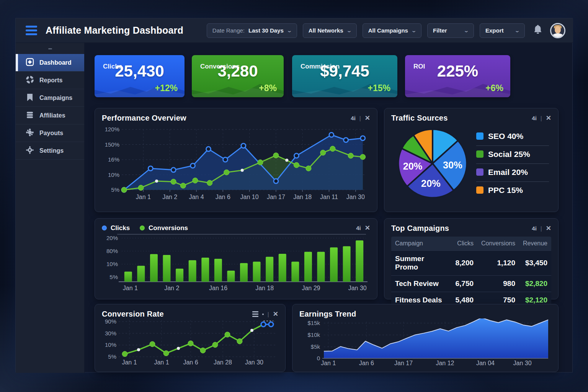  Describe the element at coordinates (50, 49) in the screenshot. I see `sidebar-handle` at that location.